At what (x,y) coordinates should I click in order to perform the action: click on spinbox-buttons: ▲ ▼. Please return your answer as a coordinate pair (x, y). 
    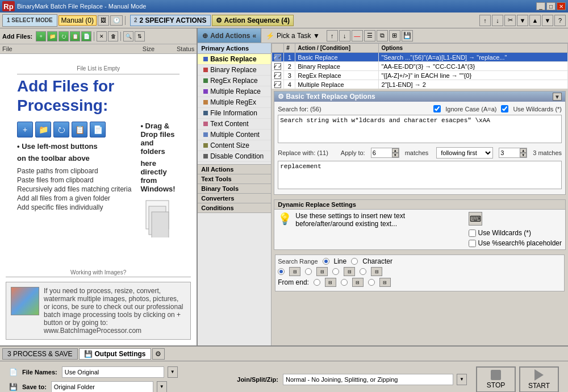
    Looking at the image, I should click on (395, 153).